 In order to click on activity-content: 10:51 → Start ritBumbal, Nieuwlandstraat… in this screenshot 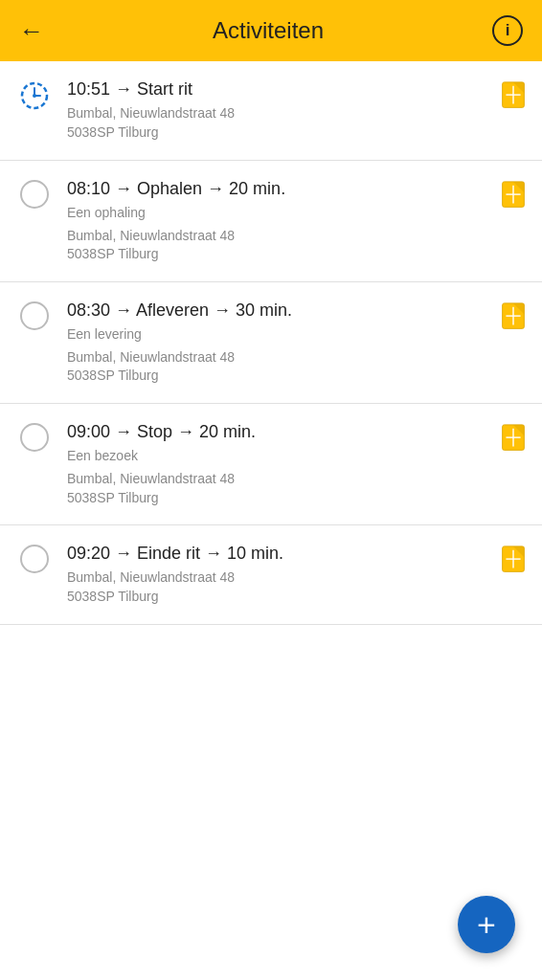, I will do `click(279, 111)`.